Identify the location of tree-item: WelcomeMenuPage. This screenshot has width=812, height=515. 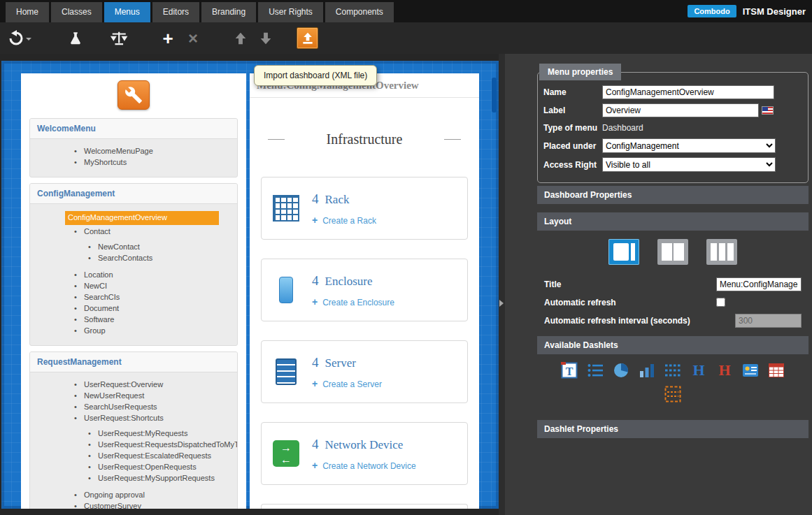
(134, 151).